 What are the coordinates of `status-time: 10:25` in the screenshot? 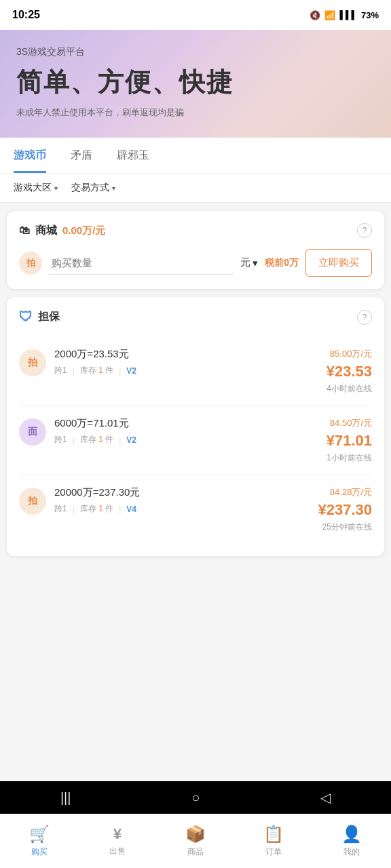 It's located at (26, 15).